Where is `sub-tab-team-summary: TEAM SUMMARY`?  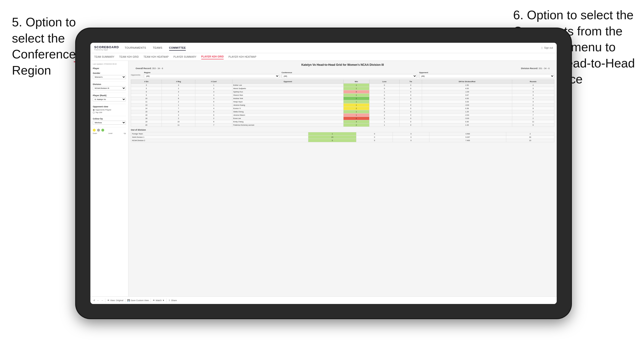 sub-tab-team-summary: TEAM SUMMARY is located at coordinates (104, 57).